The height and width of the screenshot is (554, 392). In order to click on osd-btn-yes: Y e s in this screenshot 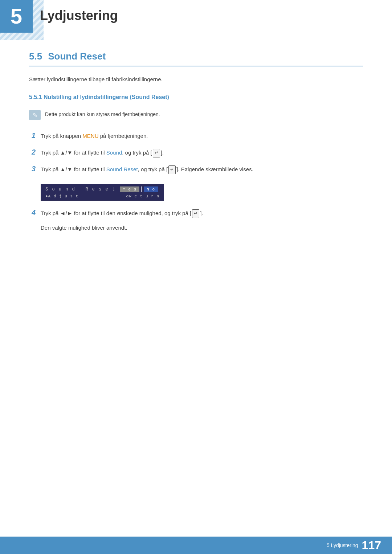, I will do `click(130, 189)`.